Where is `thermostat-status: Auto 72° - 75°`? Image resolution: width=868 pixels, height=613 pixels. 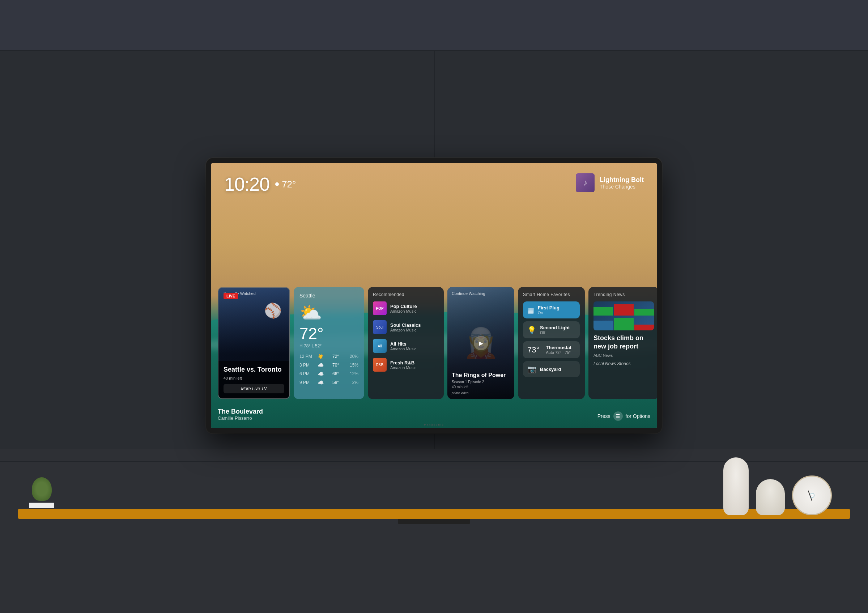
thermostat-status: Auto 72° - 75° is located at coordinates (561, 352).